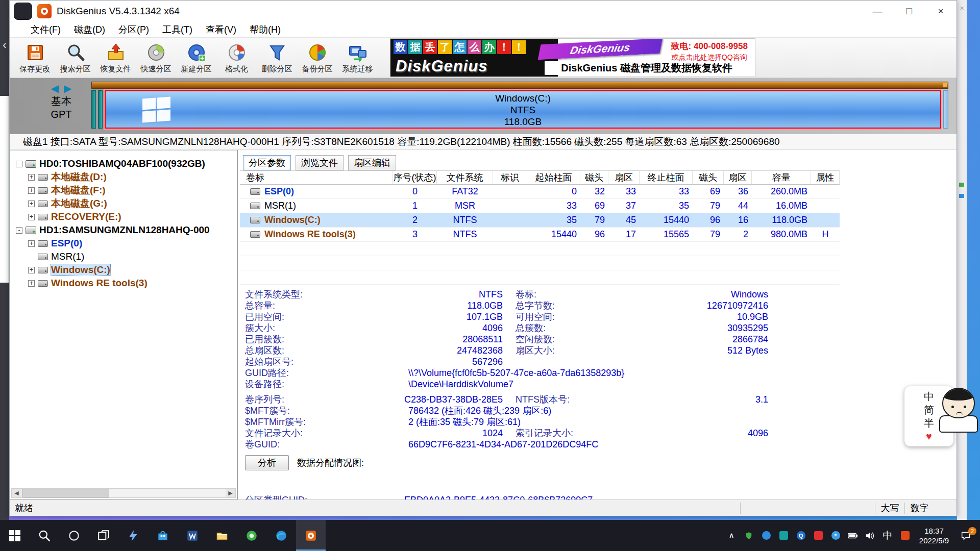  Describe the element at coordinates (510, 178) in the screenshot. I see `column-header-3: 标识` at that location.